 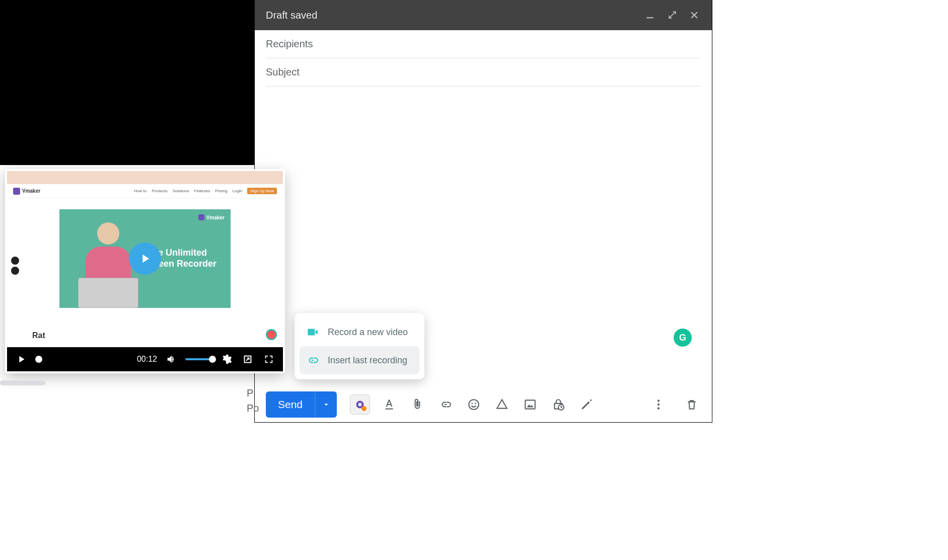 I want to click on signature-button, so click(x=587, y=405).